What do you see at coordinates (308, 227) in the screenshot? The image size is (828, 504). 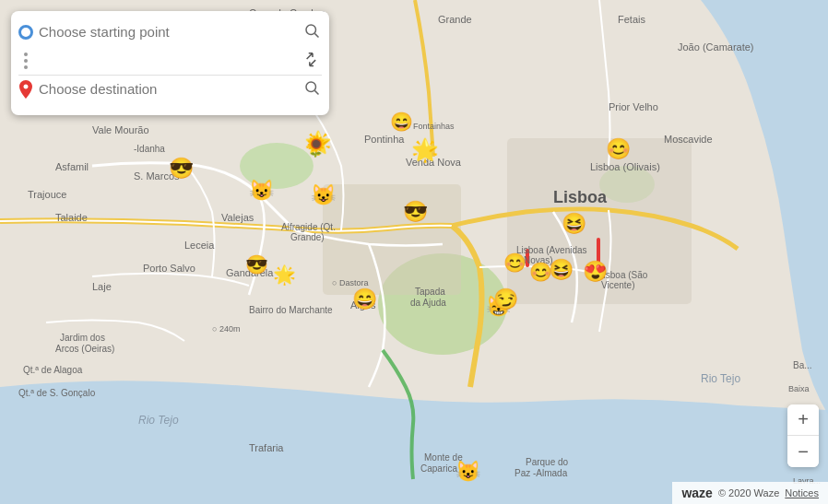 I see `svg-text: Alfragide (Qt.` at bounding box center [308, 227].